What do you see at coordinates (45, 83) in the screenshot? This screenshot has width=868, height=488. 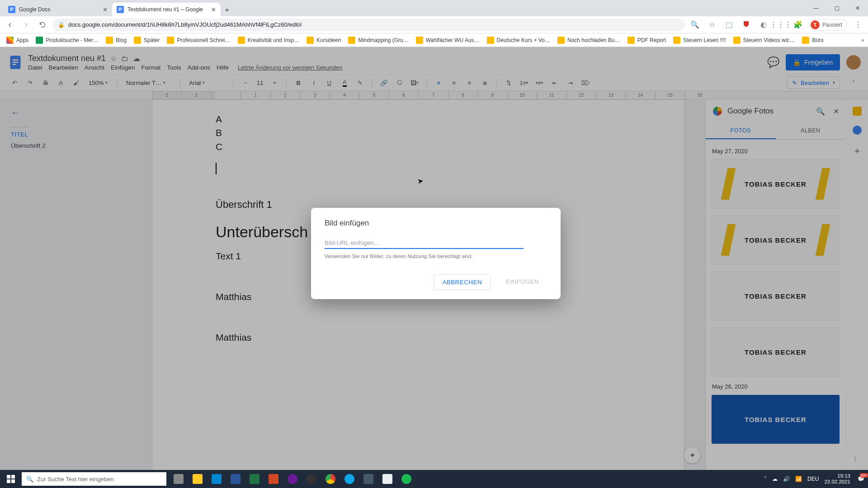 I see `print-button: 🖶` at bounding box center [45, 83].